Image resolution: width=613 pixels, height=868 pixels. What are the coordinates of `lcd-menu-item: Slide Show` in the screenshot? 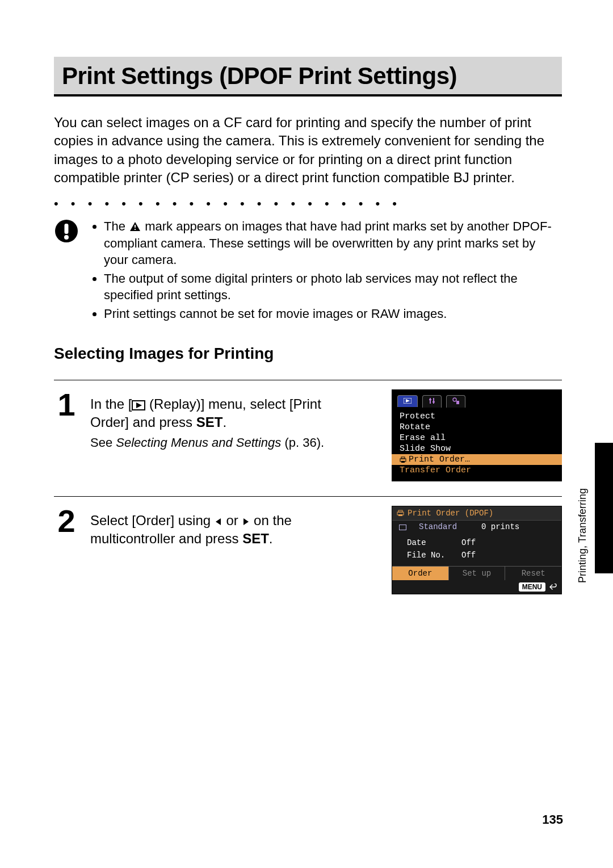 It's located at (477, 448).